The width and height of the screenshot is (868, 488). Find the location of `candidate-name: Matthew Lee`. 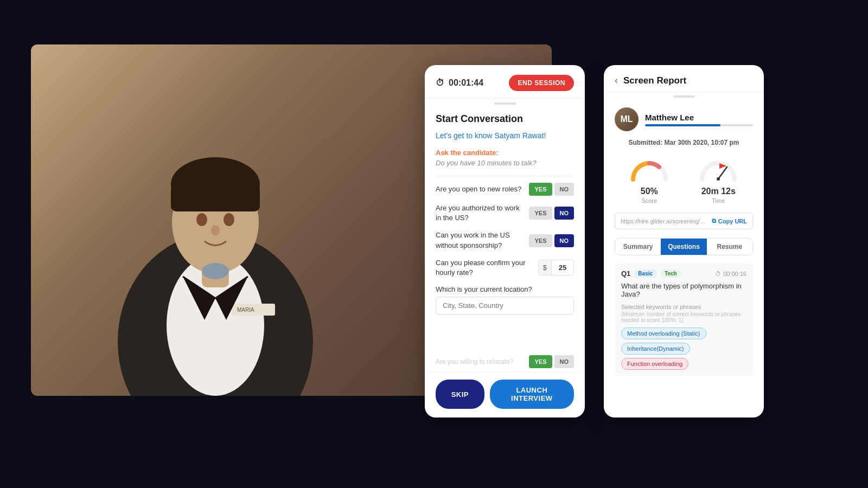

candidate-name: Matthew Lee is located at coordinates (699, 117).